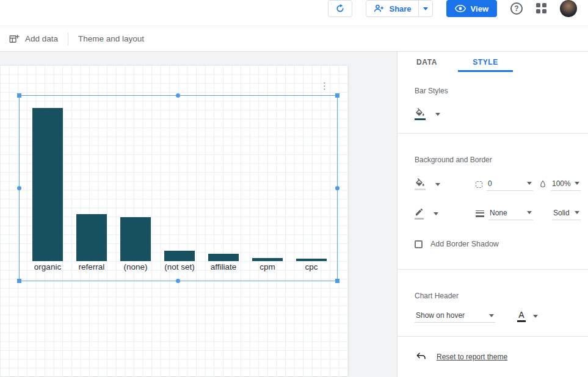 The height and width of the screenshot is (377, 588). What do you see at coordinates (521, 315) in the screenshot?
I see `text-color-letter: A` at bounding box center [521, 315].